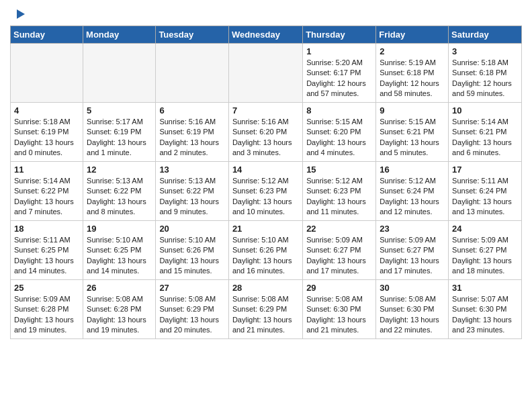 The width and height of the screenshot is (532, 411). What do you see at coordinates (18, 14) in the screenshot?
I see `logo` at bounding box center [18, 14].